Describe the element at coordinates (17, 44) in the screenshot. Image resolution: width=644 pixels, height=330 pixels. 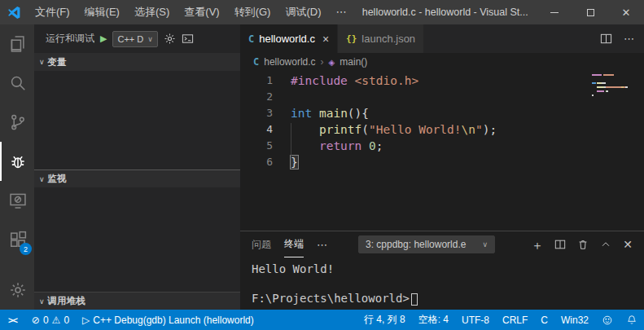
I see `activity-item-explorer` at that location.